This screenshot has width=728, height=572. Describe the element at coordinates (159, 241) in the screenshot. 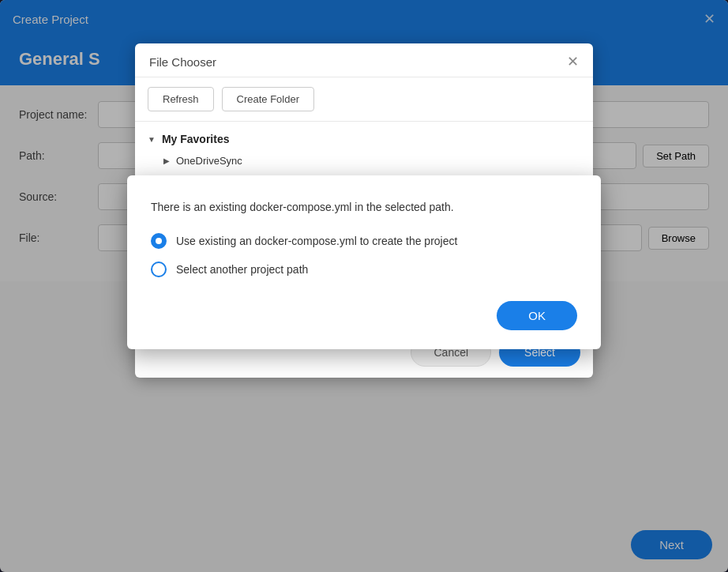

I see `radio-circle-use-existing` at that location.